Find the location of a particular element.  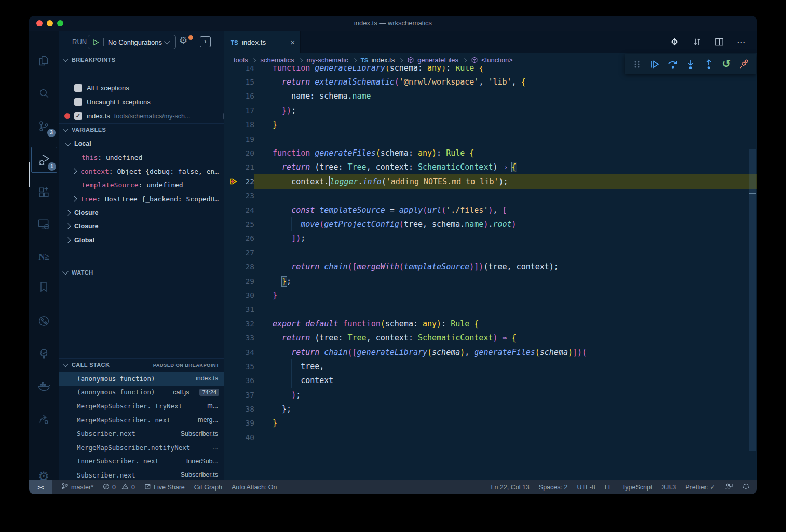

line-number: 38 is located at coordinates (239, 409).